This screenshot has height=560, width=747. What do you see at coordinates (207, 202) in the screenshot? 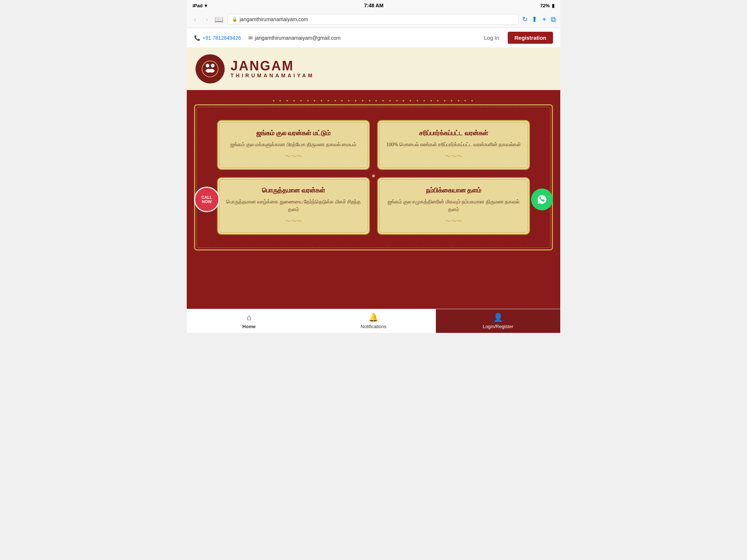
I see `call-now-line2: NOW` at bounding box center [207, 202].